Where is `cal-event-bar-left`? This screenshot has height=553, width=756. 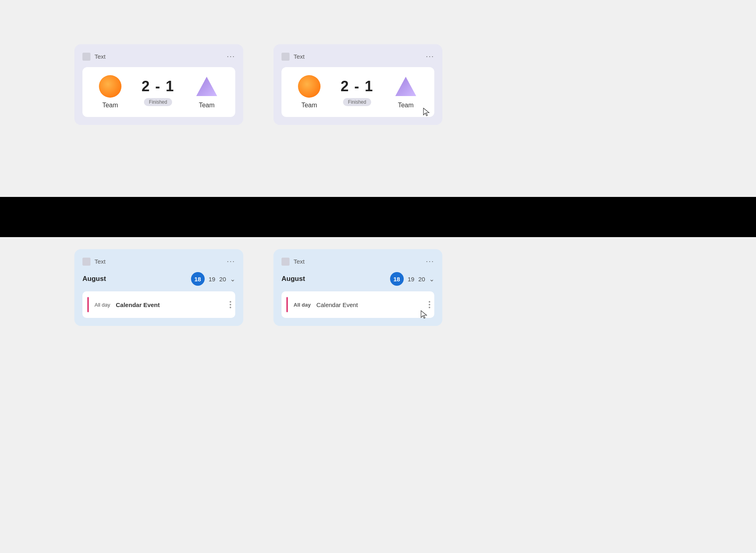
cal-event-bar-left is located at coordinates (88, 305).